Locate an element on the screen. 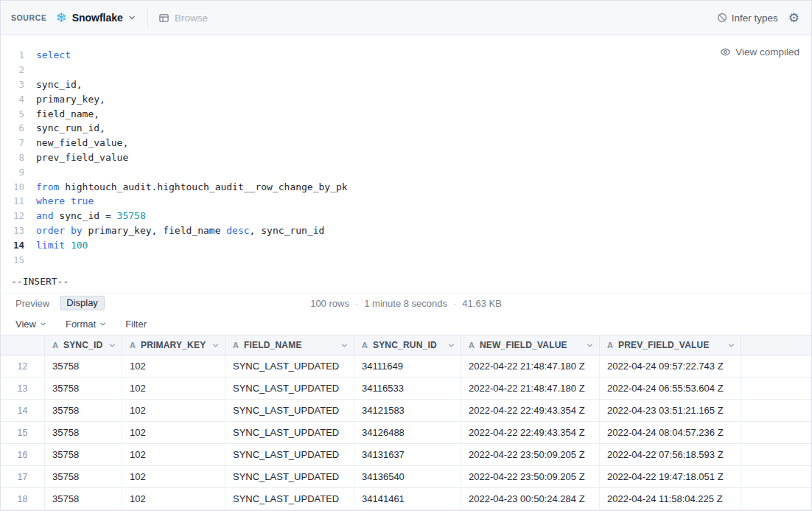  view-compiled-button: View compiled is located at coordinates (760, 52).